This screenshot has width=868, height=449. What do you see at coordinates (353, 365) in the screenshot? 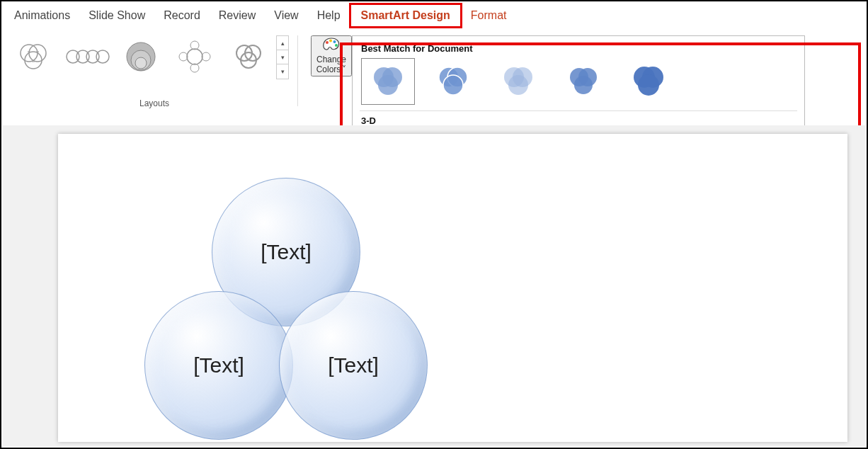
I see `venn-placeholder-c: [Text]` at bounding box center [353, 365].